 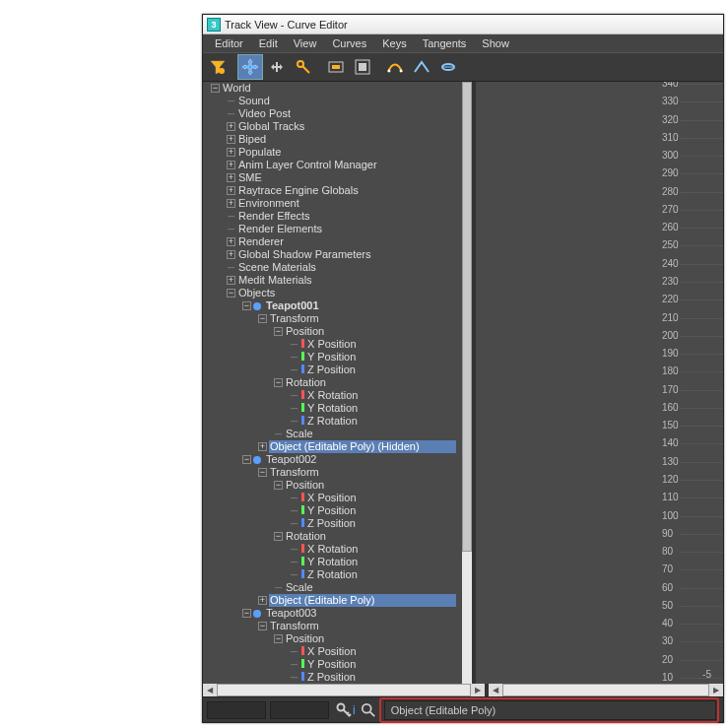 I want to click on tree-row: −Teapot001, so click(x=333, y=305).